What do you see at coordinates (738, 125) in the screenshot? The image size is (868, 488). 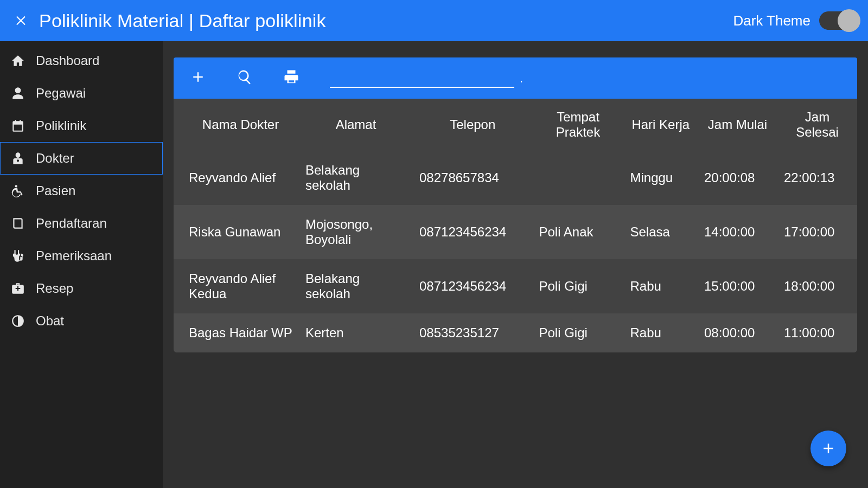 I see `th-jammulai: Jam Mulai` at bounding box center [738, 125].